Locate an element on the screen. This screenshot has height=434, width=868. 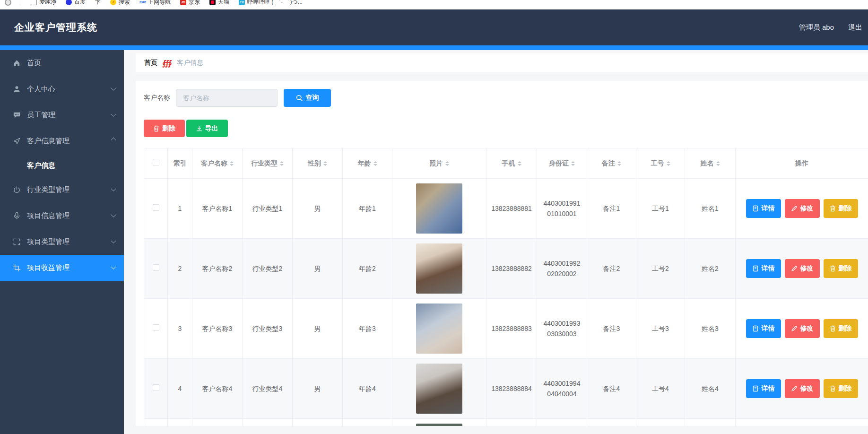
jd-icon: JD is located at coordinates (183, 3).